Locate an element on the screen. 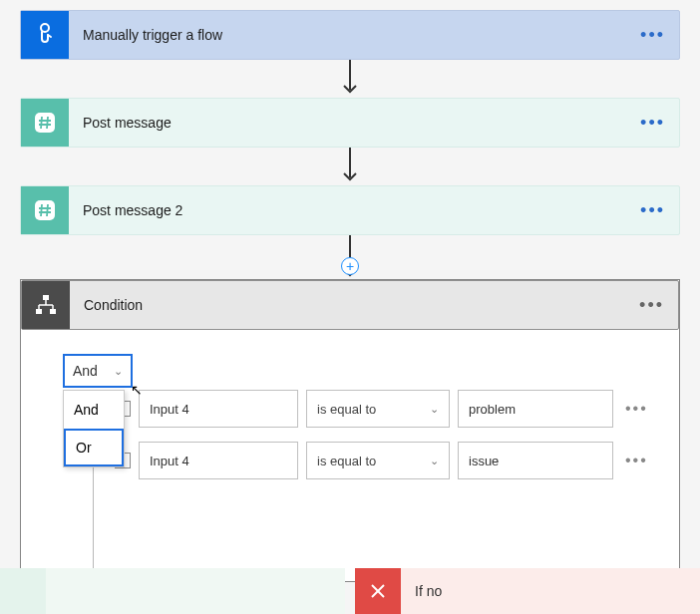 Image resolution: width=700 pixels, height=614 pixels. trigger-menu-button: ••• is located at coordinates (652, 36).